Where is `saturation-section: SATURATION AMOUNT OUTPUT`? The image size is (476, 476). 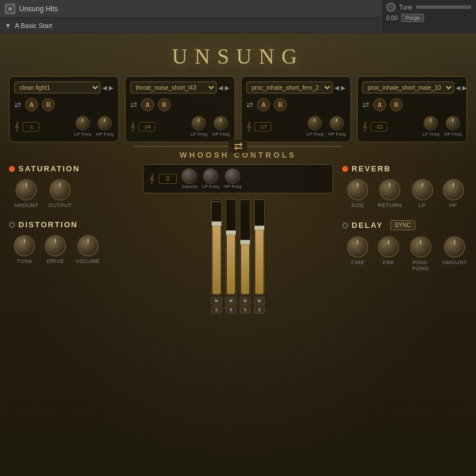
saturation-section: SATURATION AMOUNT OUTPUT is located at coordinates (71, 186).